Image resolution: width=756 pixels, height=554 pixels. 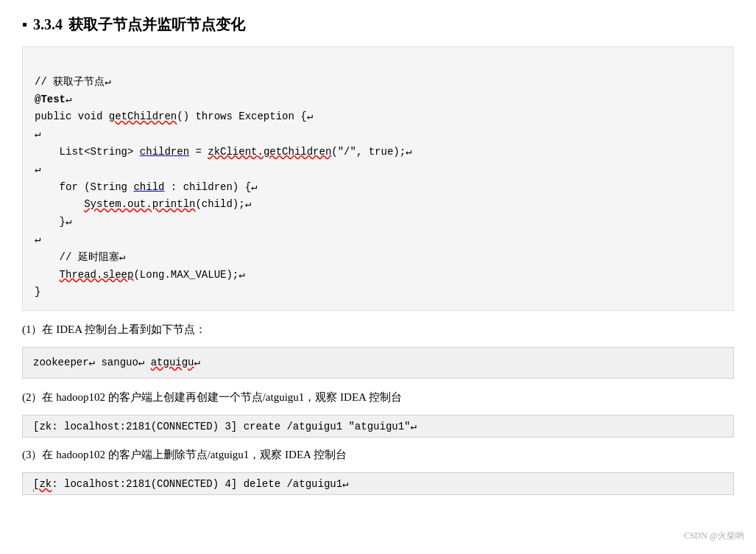 What do you see at coordinates (378, 426) in the screenshot?
I see `command-block-1: [zk: localhost:2181(CONNECTED) 3] create…` at bounding box center [378, 426].